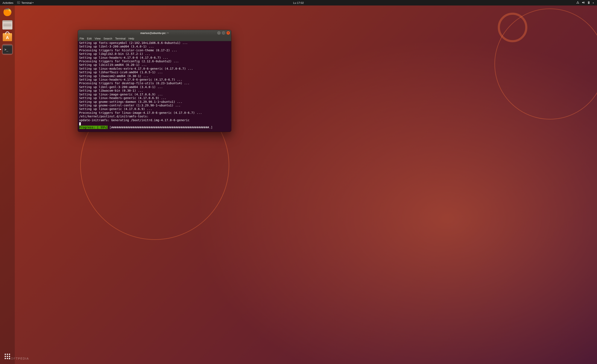  Describe the element at coordinates (7, 356) in the screenshot. I see `show-applications-button` at that location.